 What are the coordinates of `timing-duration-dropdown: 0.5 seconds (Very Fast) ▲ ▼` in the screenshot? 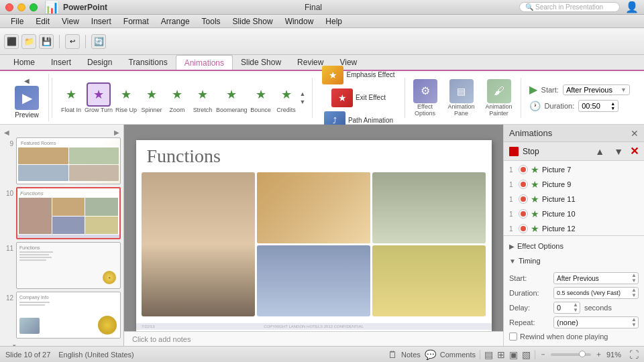 It's located at (596, 293).